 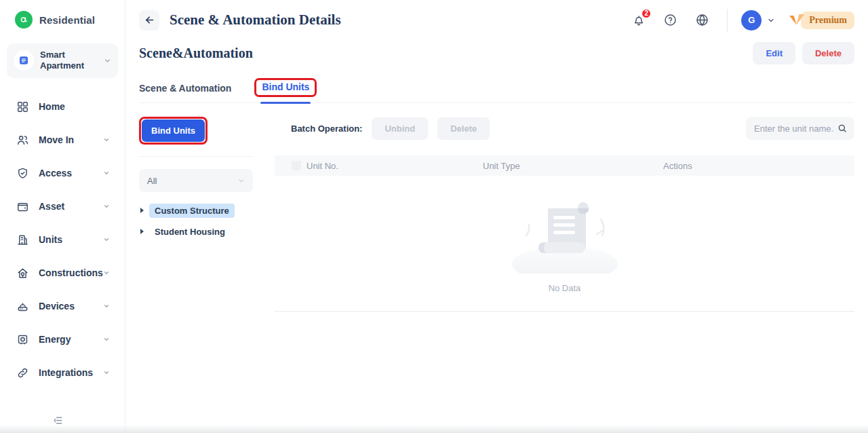 What do you see at coordinates (192, 210) in the screenshot?
I see `tree-item-label: Custom Structure` at bounding box center [192, 210].